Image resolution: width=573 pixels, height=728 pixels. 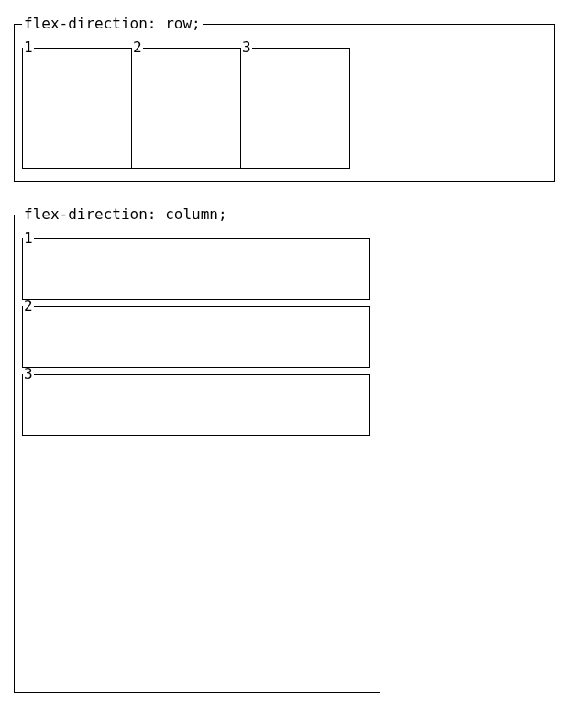 What do you see at coordinates (28, 48) in the screenshot?
I see `row-box-1-label: 1` at bounding box center [28, 48].